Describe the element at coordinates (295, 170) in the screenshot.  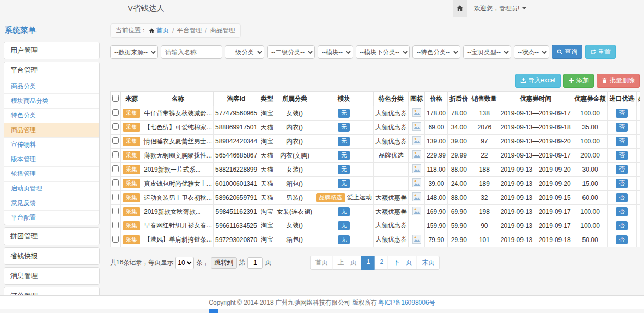
I see `category-cell: 女装()` at that location.